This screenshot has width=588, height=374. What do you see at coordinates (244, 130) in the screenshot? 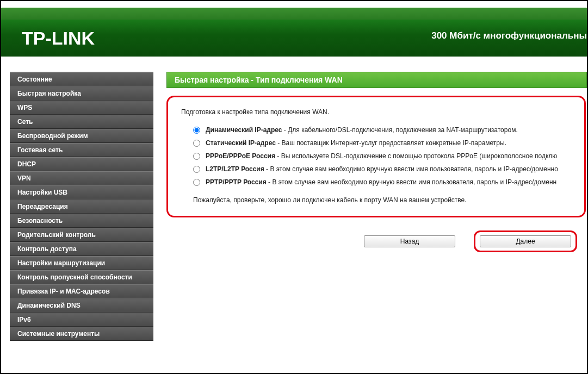
I see `option-label: Динамический IP-адрес` at bounding box center [244, 130].